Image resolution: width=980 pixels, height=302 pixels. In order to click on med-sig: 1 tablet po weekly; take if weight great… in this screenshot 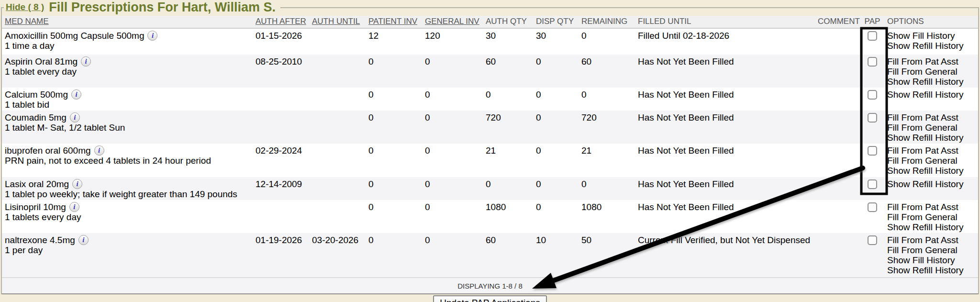, I will do `click(127, 194)`.